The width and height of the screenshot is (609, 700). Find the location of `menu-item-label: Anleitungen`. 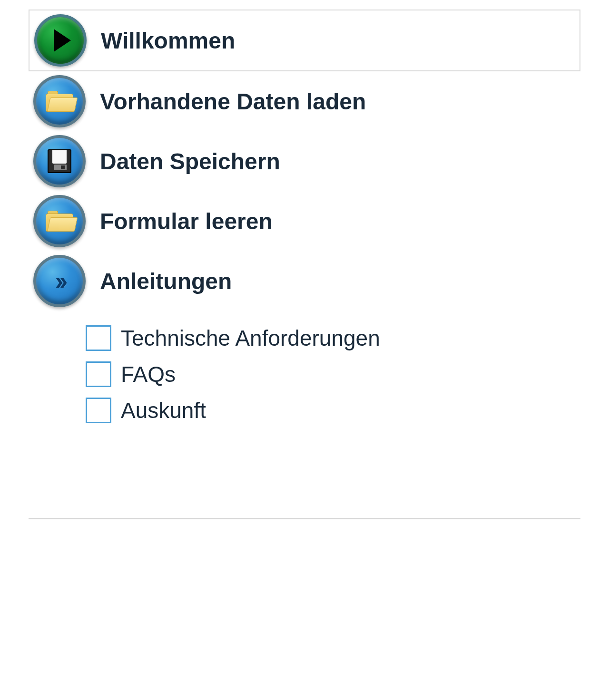

menu-item-label: Anleitungen is located at coordinates (166, 282).